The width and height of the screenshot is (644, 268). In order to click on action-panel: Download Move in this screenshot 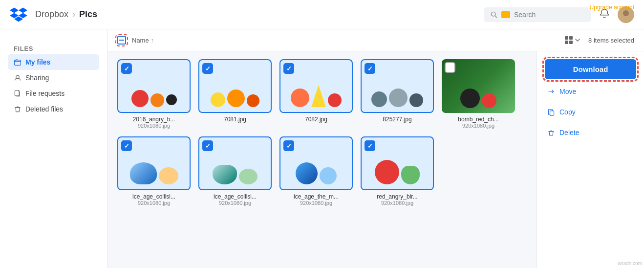, I will do `click(590, 159)`.